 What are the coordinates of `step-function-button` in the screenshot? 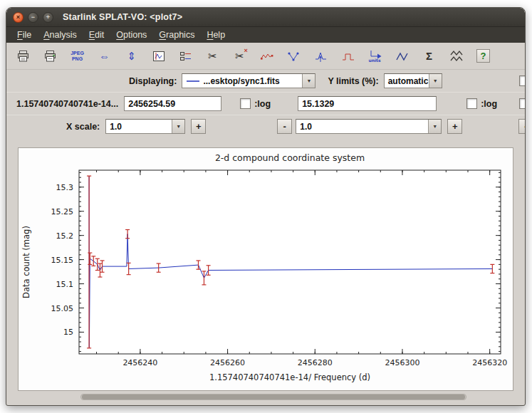 It's located at (348, 56).